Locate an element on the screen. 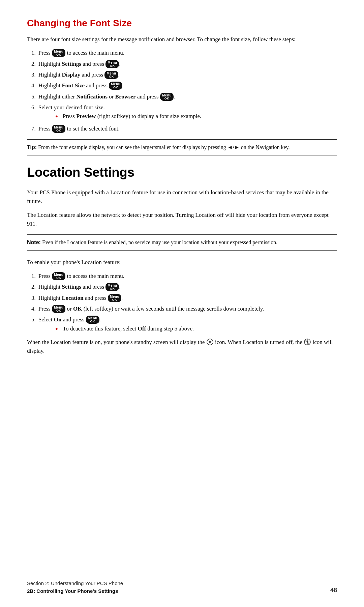 Image resolution: width=364 pixels, height=607 pixels. ok-bold: OK is located at coordinates (78, 309).